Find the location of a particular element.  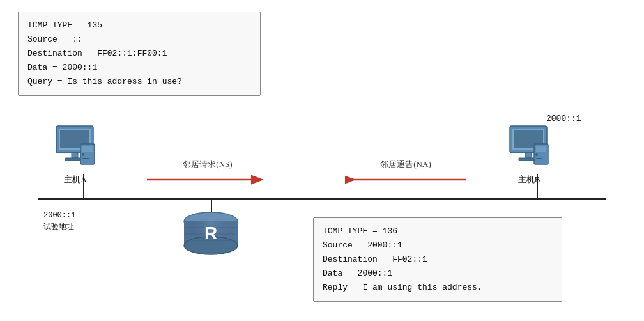

router: R is located at coordinates (211, 235).